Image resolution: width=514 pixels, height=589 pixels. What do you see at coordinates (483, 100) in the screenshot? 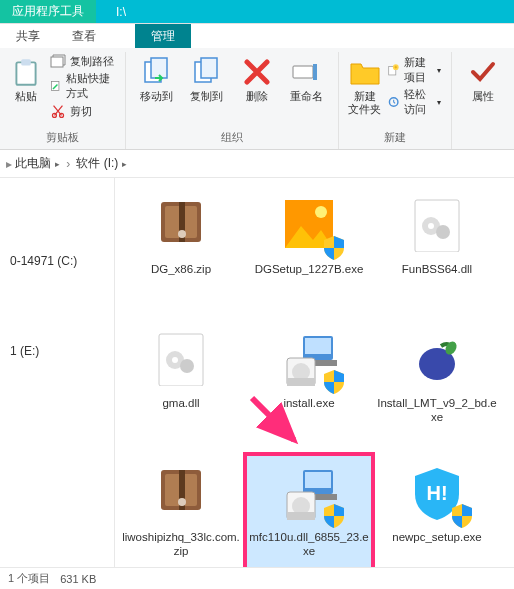
I see `group-properties: 属性` at bounding box center [483, 100].